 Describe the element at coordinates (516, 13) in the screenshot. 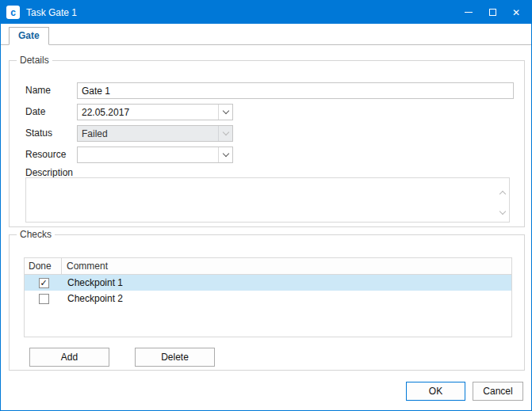

I see `close-icon: ✕` at that location.